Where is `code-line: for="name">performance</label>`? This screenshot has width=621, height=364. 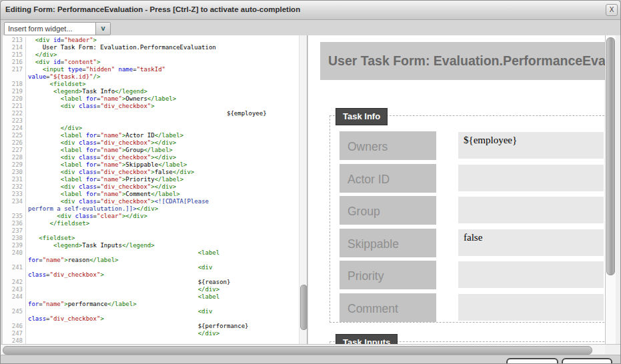 code-line: for="name">performance</label> is located at coordinates (151, 304).